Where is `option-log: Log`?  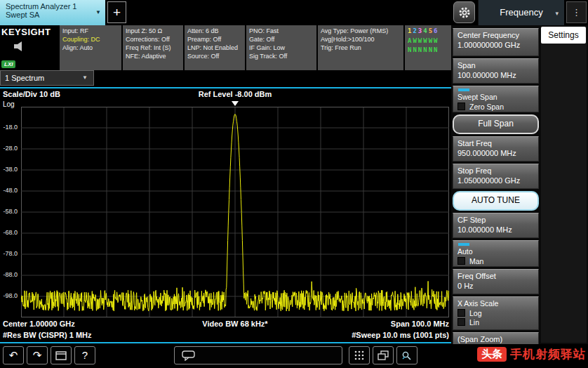 option-log: Log is located at coordinates (476, 313).